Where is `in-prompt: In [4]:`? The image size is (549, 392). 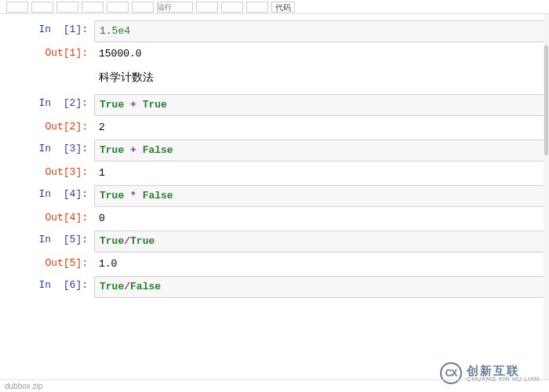 in-prompt: In [4]: is located at coordinates (47, 194).